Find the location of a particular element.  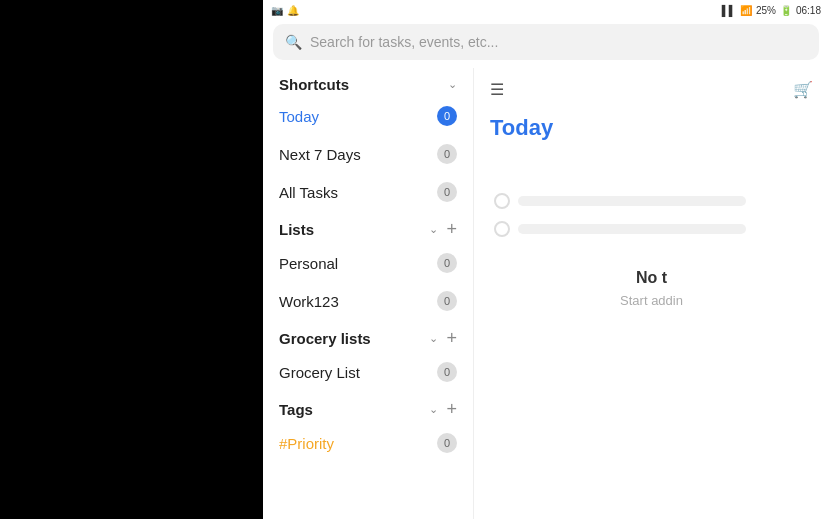

grocery-lists-add-icon: + is located at coordinates (452, 338).